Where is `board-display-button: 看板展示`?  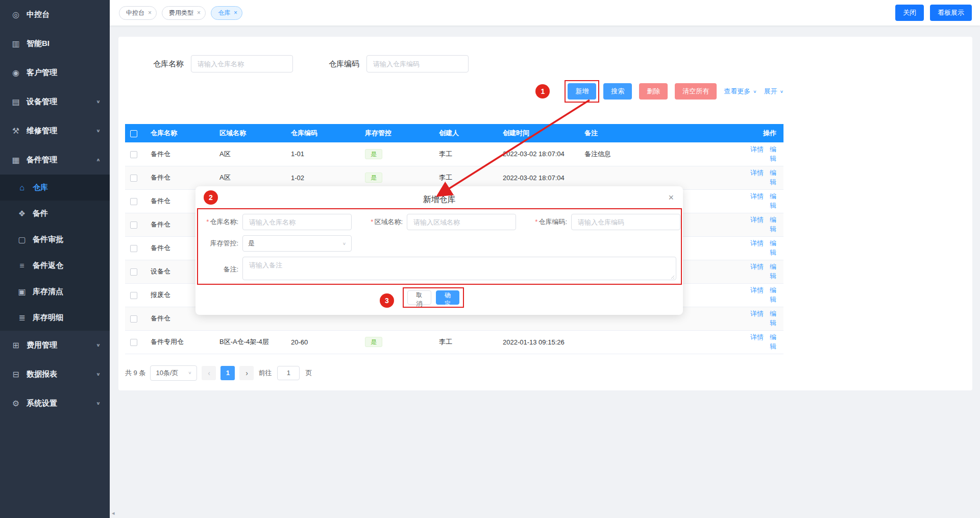
board-display-button: 看板展示 is located at coordinates (951, 13).